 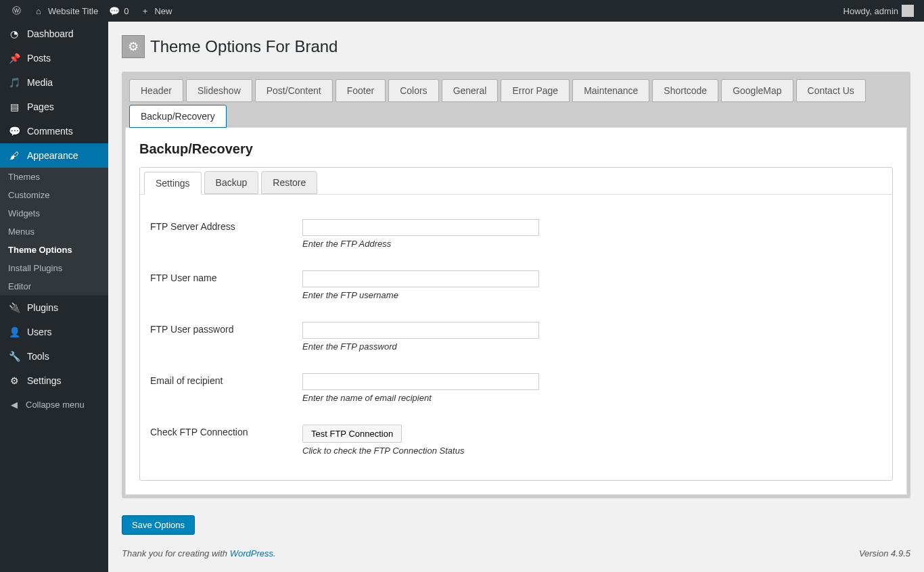 What do you see at coordinates (685, 91) in the screenshot?
I see `tab-shortcode: Shortcode` at bounding box center [685, 91].